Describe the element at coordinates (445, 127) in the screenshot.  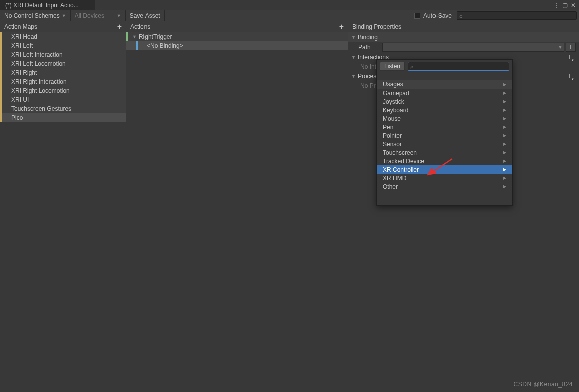
I see `dropdown-item: Pen▶` at that location.